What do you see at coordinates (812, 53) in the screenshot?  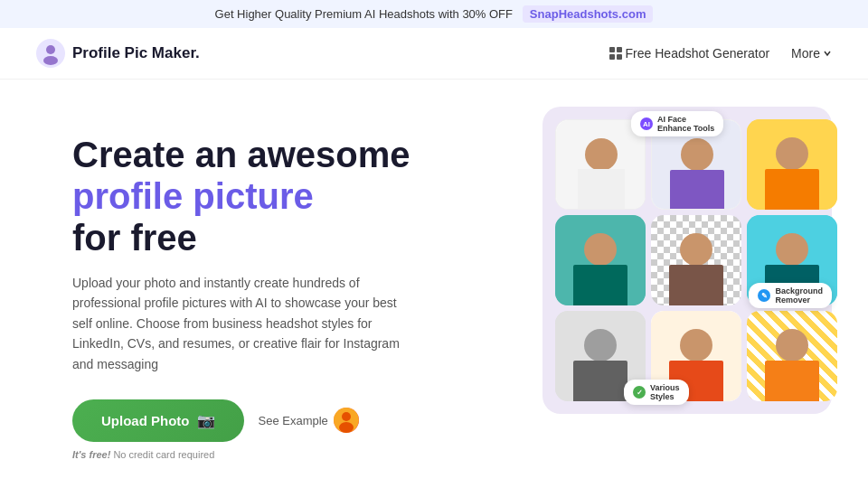 I see `more-button: More` at bounding box center [812, 53].